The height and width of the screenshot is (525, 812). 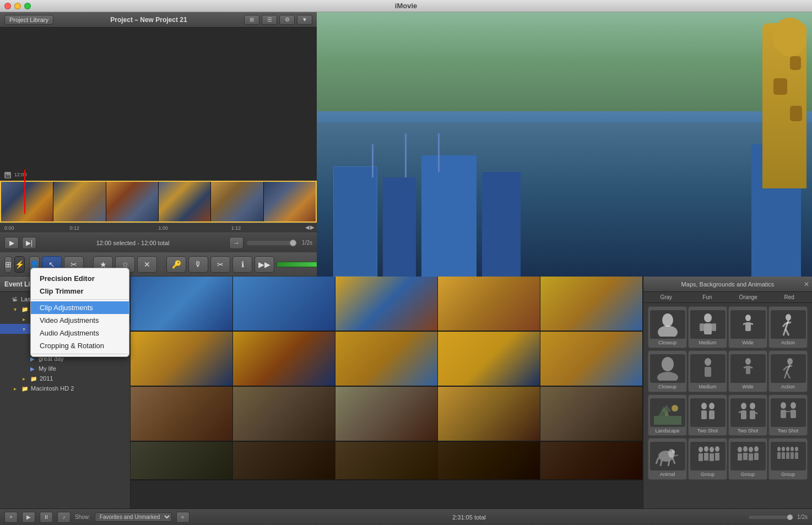 What do you see at coordinates (748, 327) in the screenshot?
I see `thumb-wide-1: Wide` at bounding box center [748, 327].